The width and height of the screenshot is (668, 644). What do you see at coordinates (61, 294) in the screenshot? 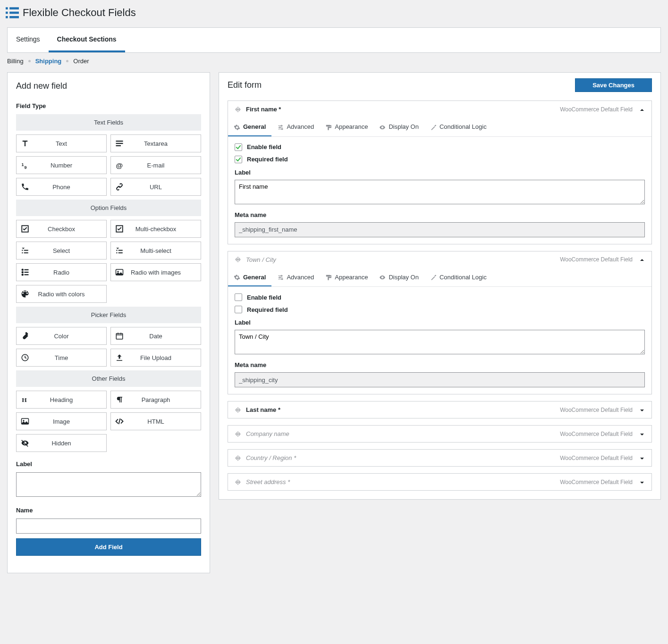
I see `fieldtype-radio-colors: Radio with colors` at bounding box center [61, 294].